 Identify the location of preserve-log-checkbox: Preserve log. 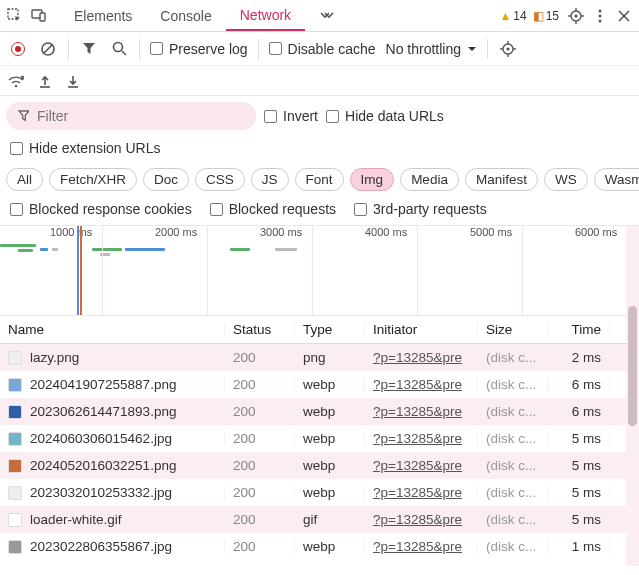
(199, 49).